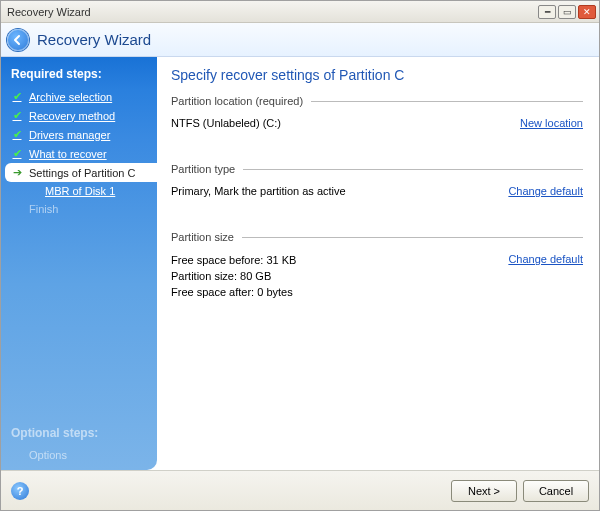 This screenshot has width=600, height=511. Describe the element at coordinates (234, 261) in the screenshot. I see `free-space-before: Free space before: 31 KB` at that location.